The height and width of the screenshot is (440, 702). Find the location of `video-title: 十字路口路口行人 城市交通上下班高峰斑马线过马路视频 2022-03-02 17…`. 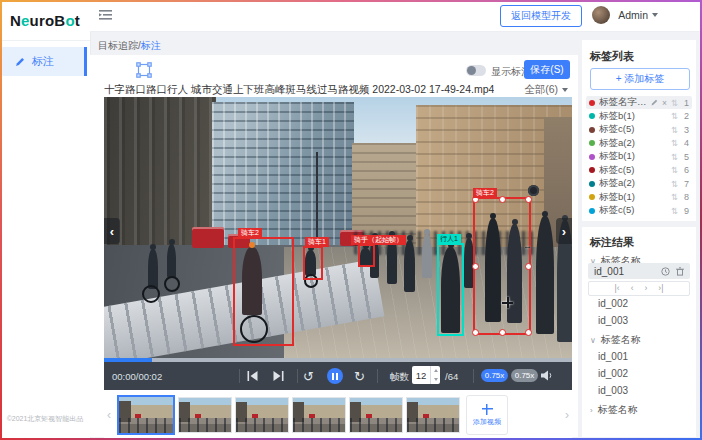

video-title: 十字路口路口行人 城市交通上下班高峰斑马线过马路视频 2022-03-02 17… is located at coordinates (299, 90).